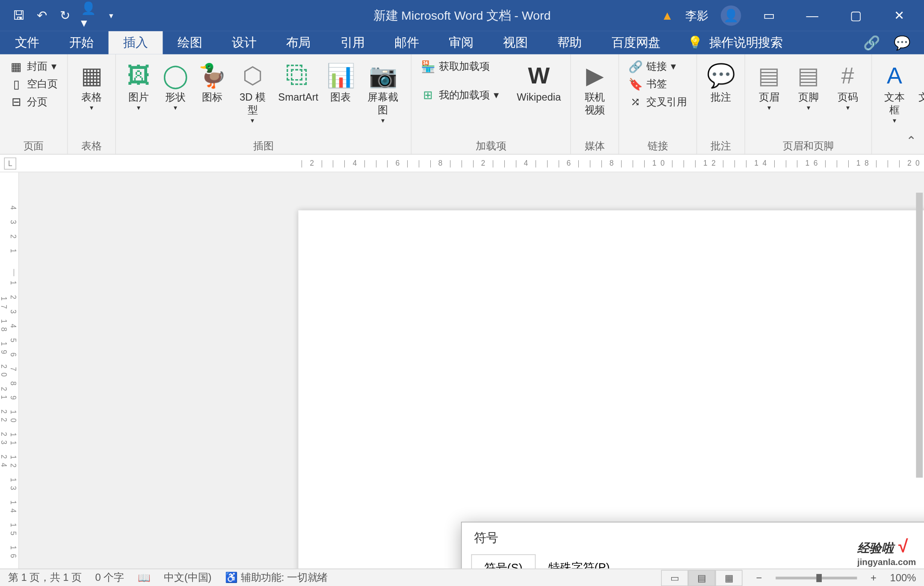 This screenshot has width=924, height=586. Describe the element at coordinates (92, 75) in the screenshot. I see `table-icon: ▦` at that location.